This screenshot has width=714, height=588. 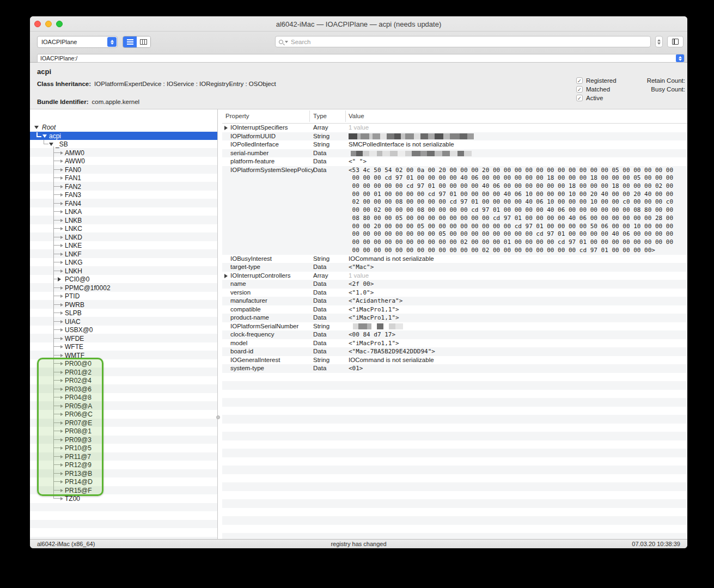 I want to click on tree-item-fan1: FAN1, so click(x=124, y=178).